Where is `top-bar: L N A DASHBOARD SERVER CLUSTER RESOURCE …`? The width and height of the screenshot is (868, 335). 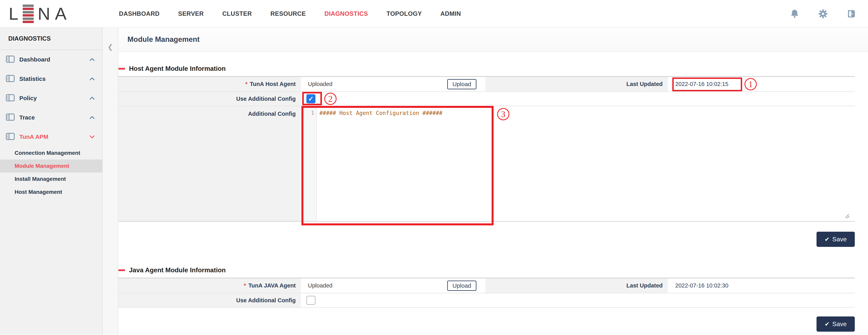
top-bar: L N A DASHBOARD SERVER CLUSTER RESOURCE … is located at coordinates (434, 14).